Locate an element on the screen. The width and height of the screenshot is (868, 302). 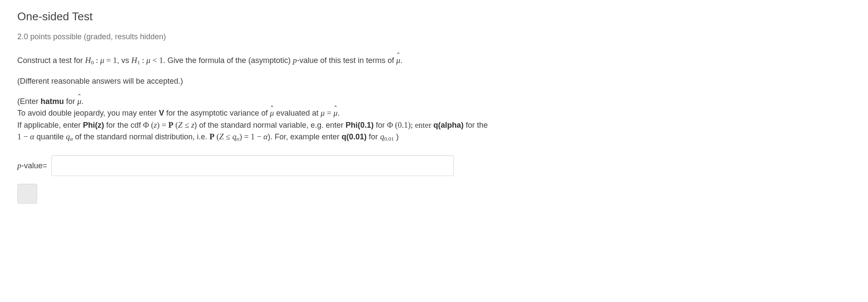
mu-hat: μ is located at coordinates (398, 60).